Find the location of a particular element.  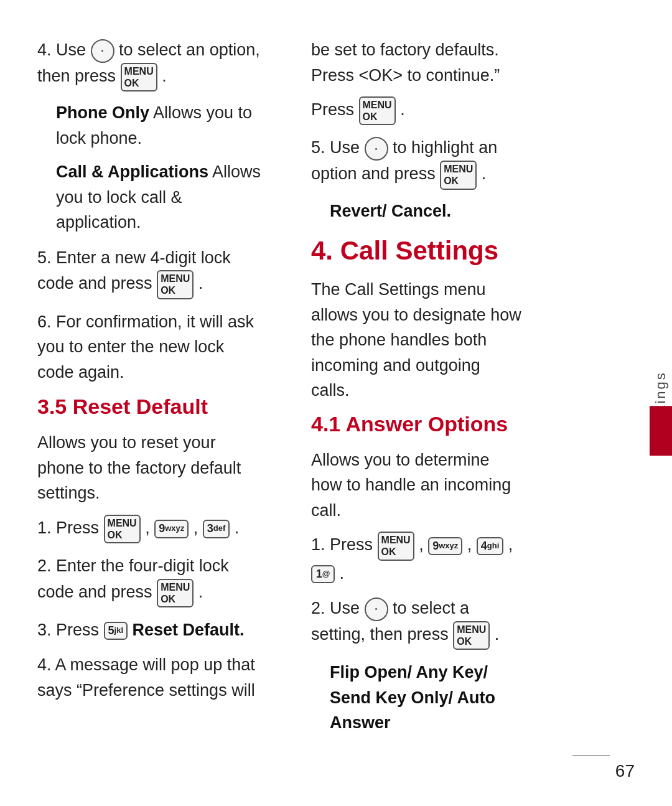

right-cont-ok: MENUOK is located at coordinates (377, 111).